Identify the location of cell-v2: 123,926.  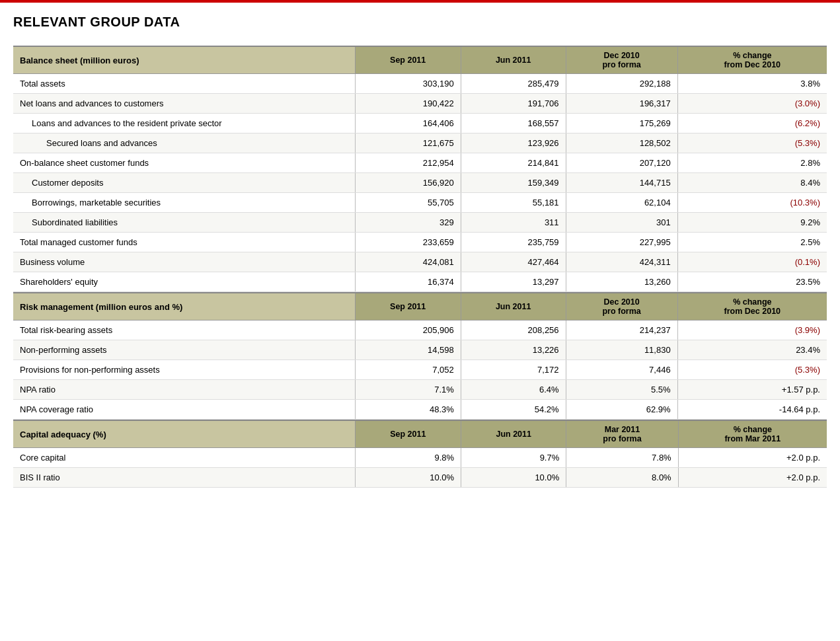
(513, 143).